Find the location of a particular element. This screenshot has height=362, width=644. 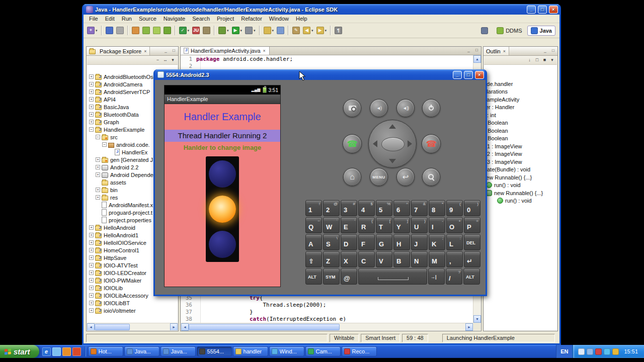

task-button: Hot... is located at coordinates (106, 351).